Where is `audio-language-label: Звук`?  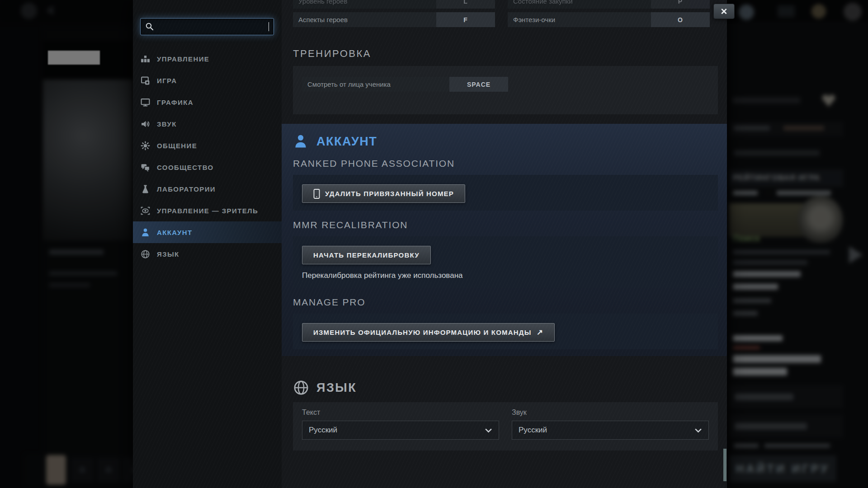 audio-language-label: Звук is located at coordinates (610, 413).